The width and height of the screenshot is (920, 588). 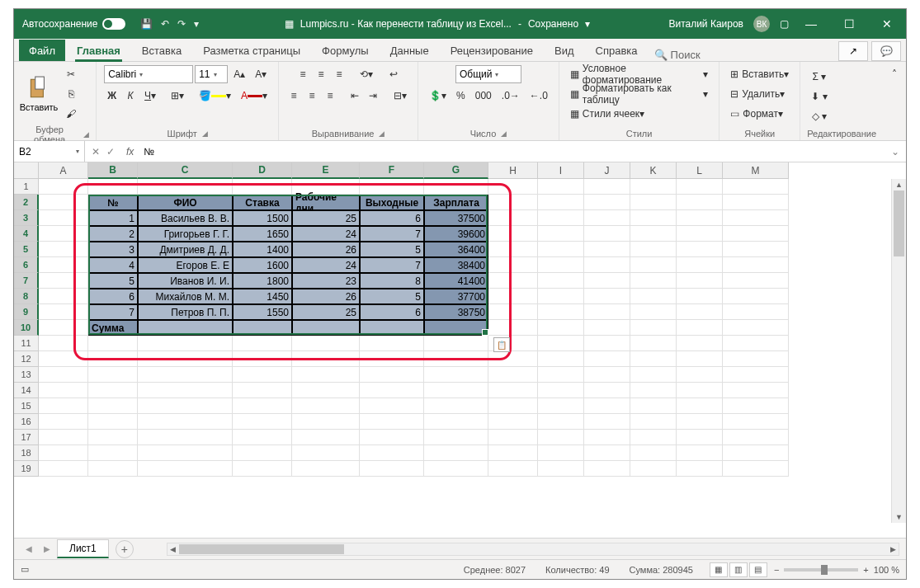 What do you see at coordinates (39, 94) in the screenshot?
I see `paste-button: Вставить` at bounding box center [39, 94].